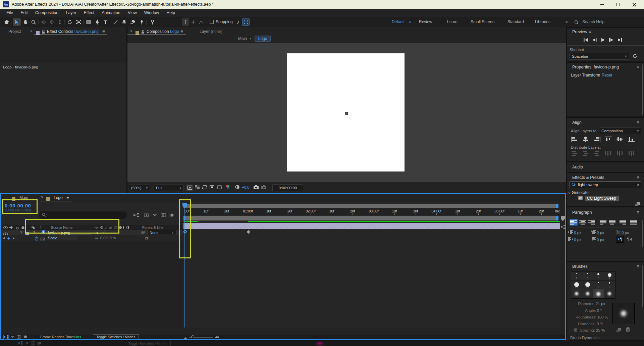 This screenshot has width=644, height=346. I want to click on indent-right-field: 0 px, so click(575, 240).